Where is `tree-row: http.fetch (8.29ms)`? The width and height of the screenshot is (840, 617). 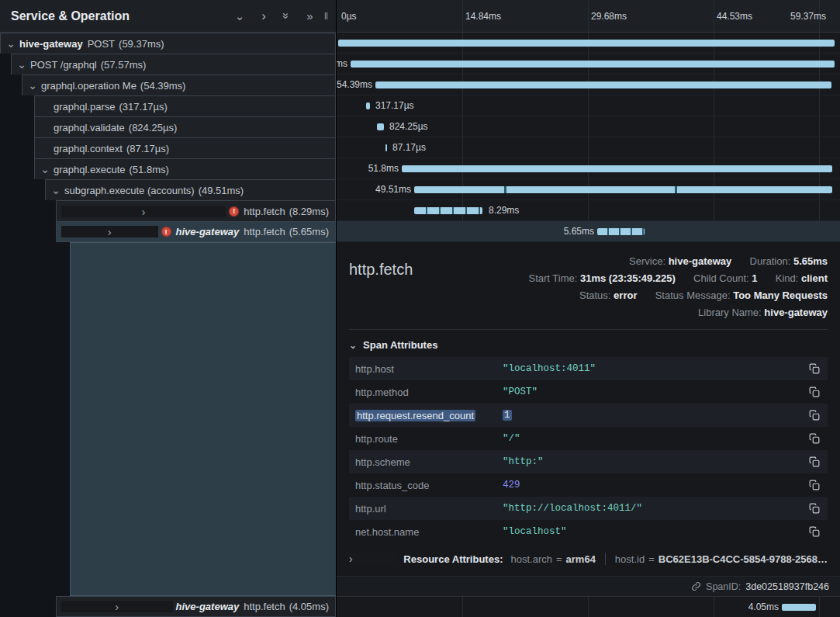
tree-row: http.fetch (8.29ms) is located at coordinates (195, 211).